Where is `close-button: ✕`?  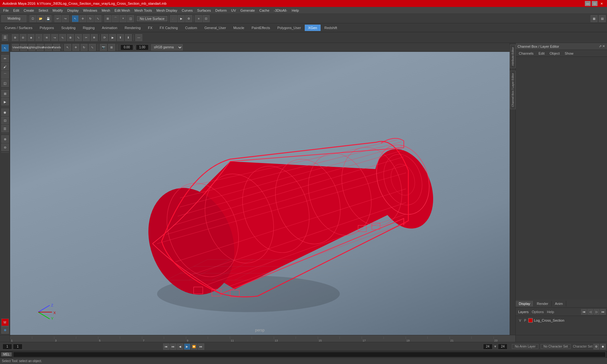 close-button: ✕ is located at coordinates (602, 3).